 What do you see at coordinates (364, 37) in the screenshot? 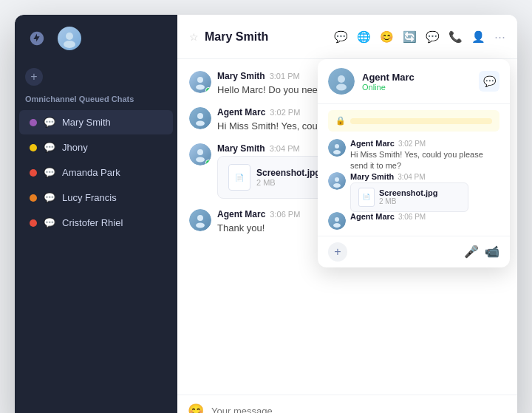
I see `globe-icon: 🌐` at bounding box center [364, 37].